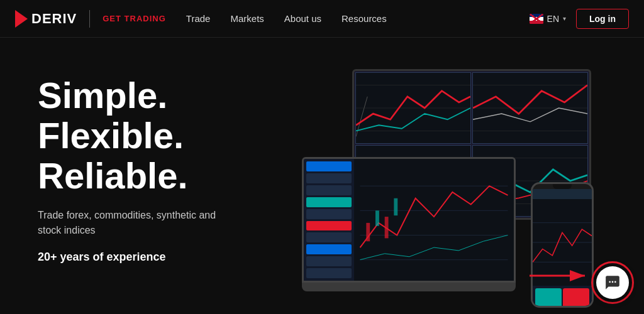 The height and width of the screenshot is (314, 644). Describe the element at coordinates (199, 19) in the screenshot. I see `nav-item-trade: Trade` at that location.